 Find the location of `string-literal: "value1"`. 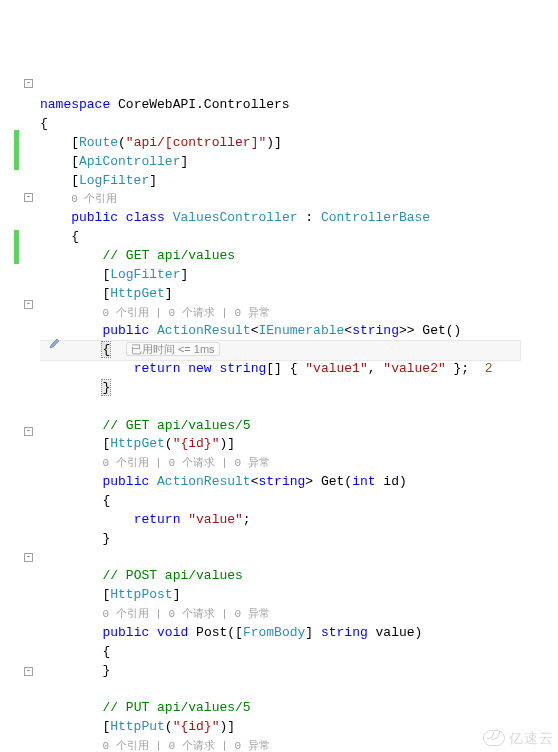

string-literal: "value1" is located at coordinates (336, 368).